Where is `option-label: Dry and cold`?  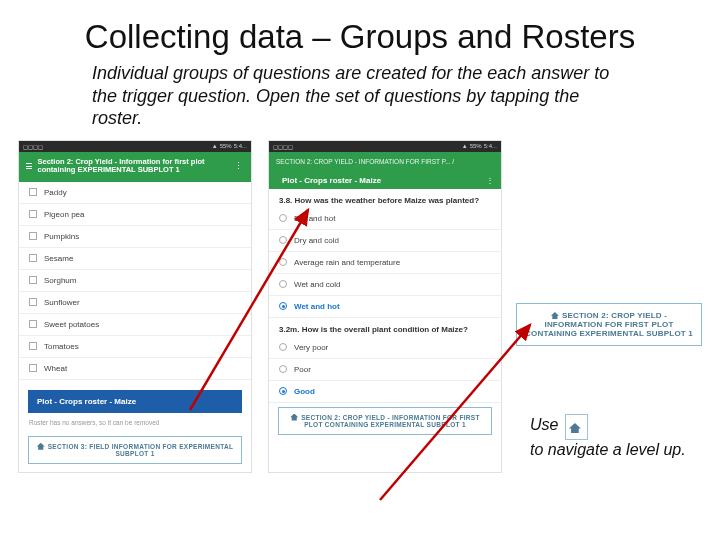 option-label: Dry and cold is located at coordinates (316, 240).